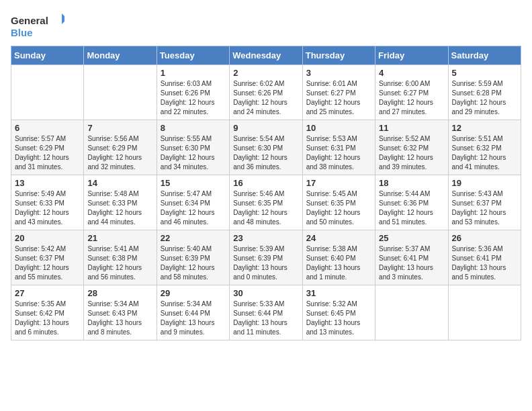  What do you see at coordinates (411, 98) in the screenshot?
I see `cell-info: Sunrise: 6:00 AMSunset: 6:27 PMDaylight:…` at bounding box center [411, 98].